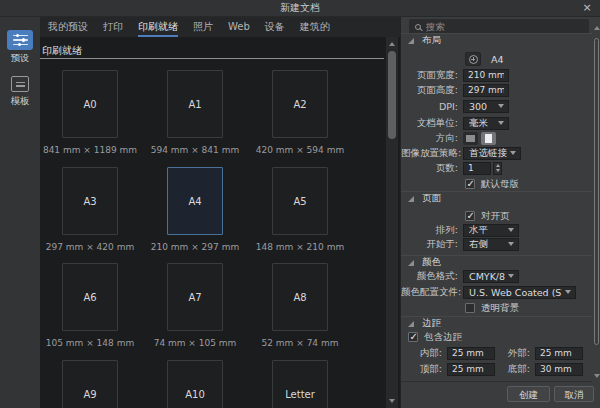 The height and width of the screenshot is (408, 600). I want to click on search-box, so click(499, 26).